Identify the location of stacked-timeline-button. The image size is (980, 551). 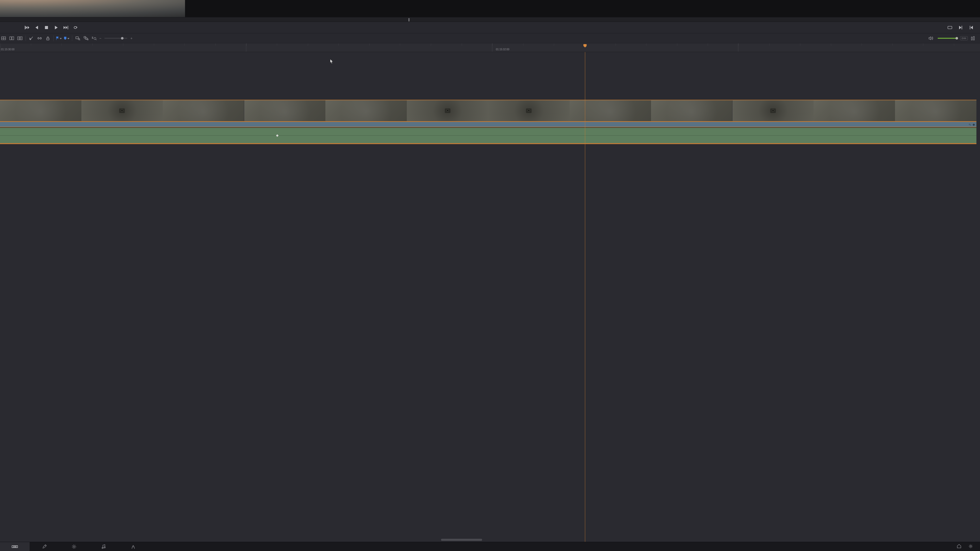
(12, 38).